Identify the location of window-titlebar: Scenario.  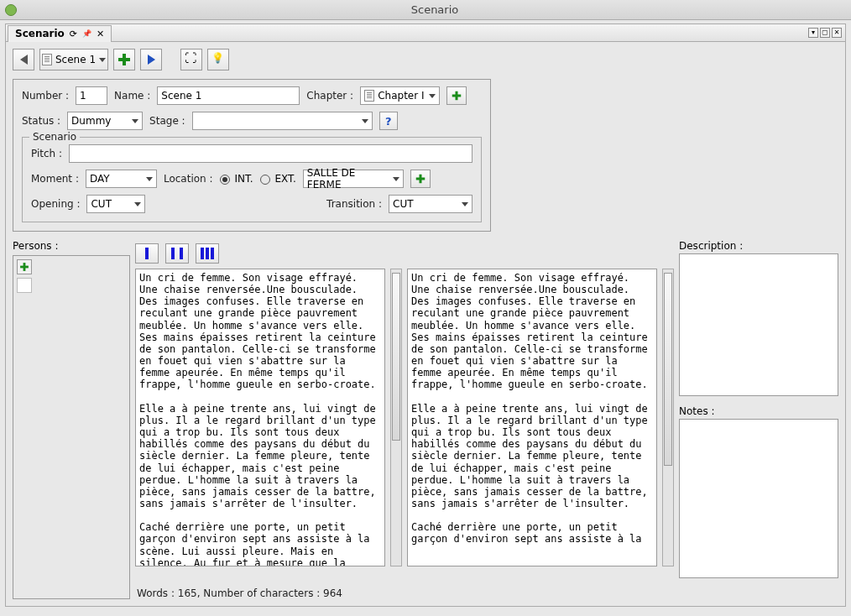
(426, 10).